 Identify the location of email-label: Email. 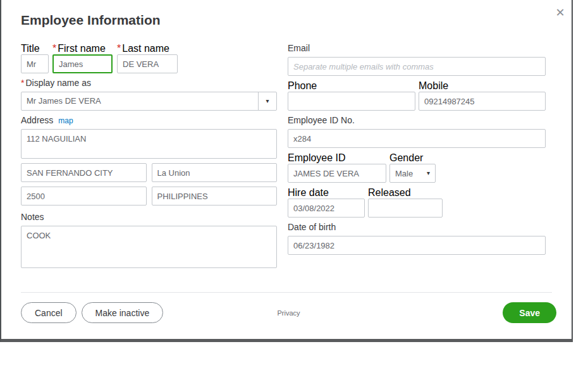
(417, 48).